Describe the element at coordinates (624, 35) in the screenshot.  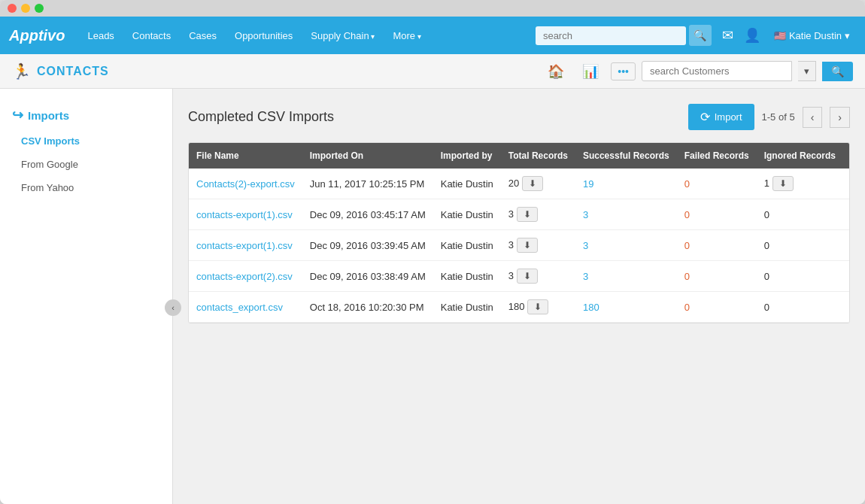
I see `top-search-area: 🔍` at that location.